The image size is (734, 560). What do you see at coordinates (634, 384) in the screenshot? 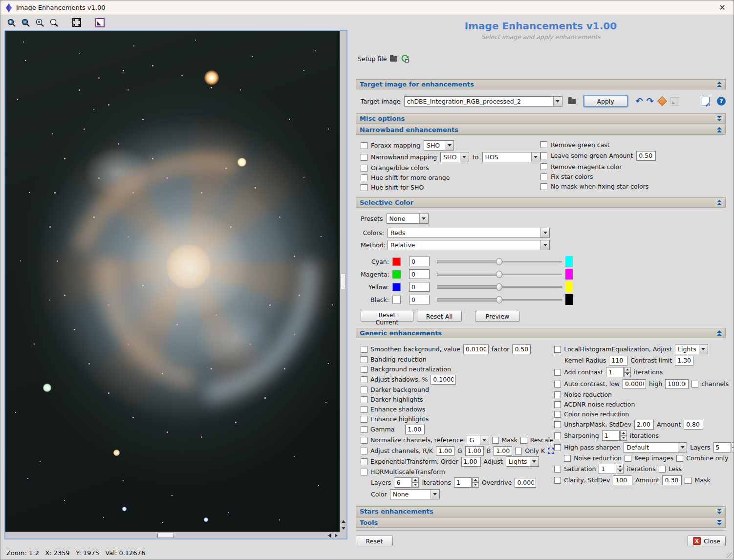
I see `auto-contrast-low-input` at bounding box center [634, 384].